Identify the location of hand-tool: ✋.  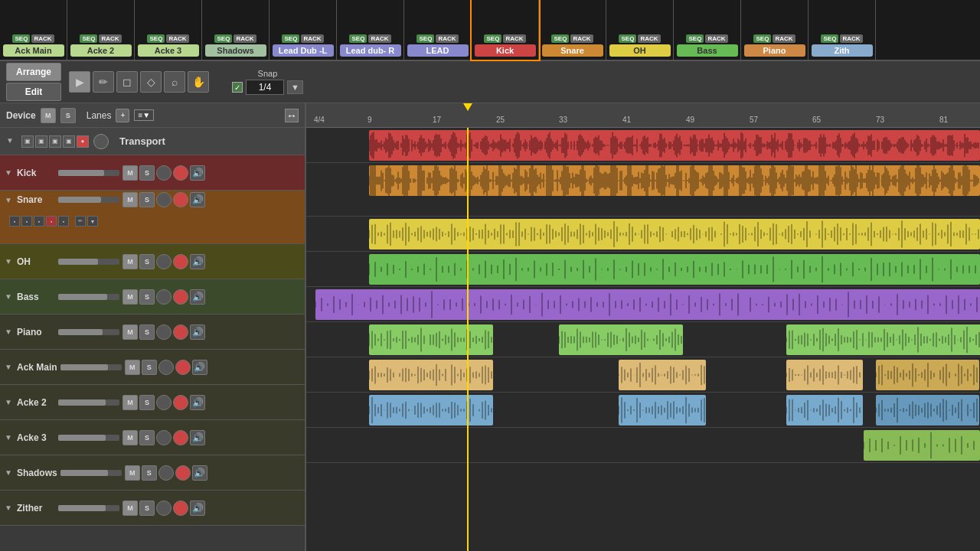
(198, 82).